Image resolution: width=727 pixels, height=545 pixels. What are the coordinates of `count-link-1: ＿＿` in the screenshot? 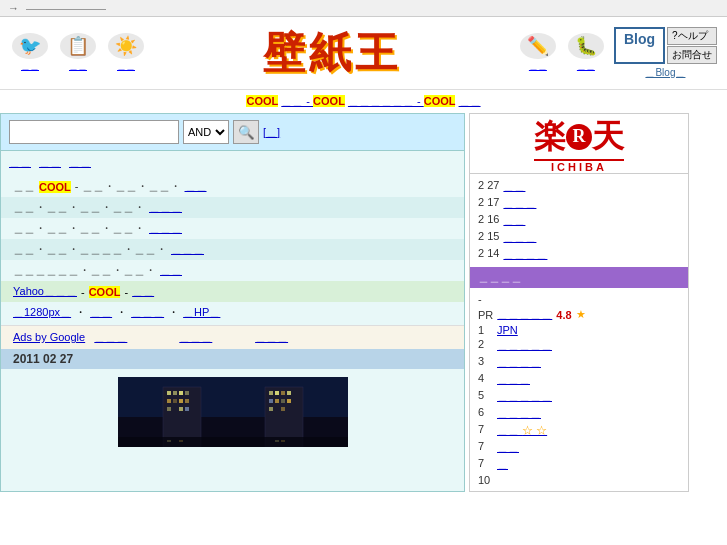 It's located at (514, 186).